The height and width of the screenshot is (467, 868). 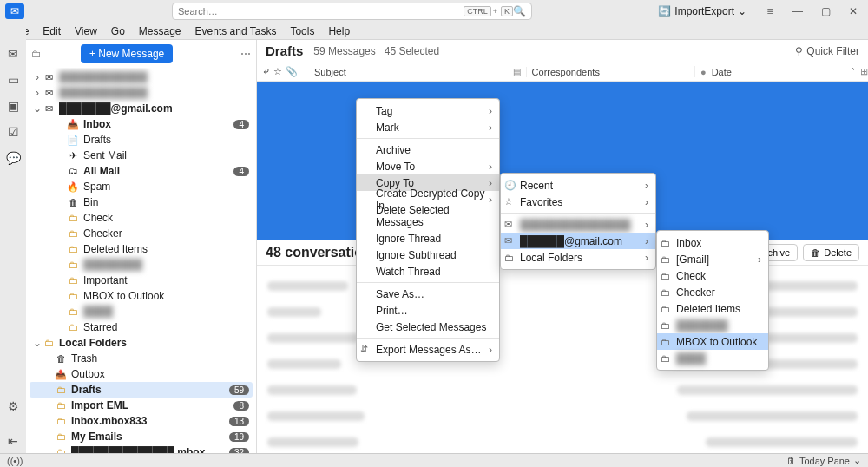 What do you see at coordinates (428, 230) in the screenshot?
I see `context-menu-main: TagMarkArchiveMove ToCopy ToCreate Decry…` at bounding box center [428, 230].